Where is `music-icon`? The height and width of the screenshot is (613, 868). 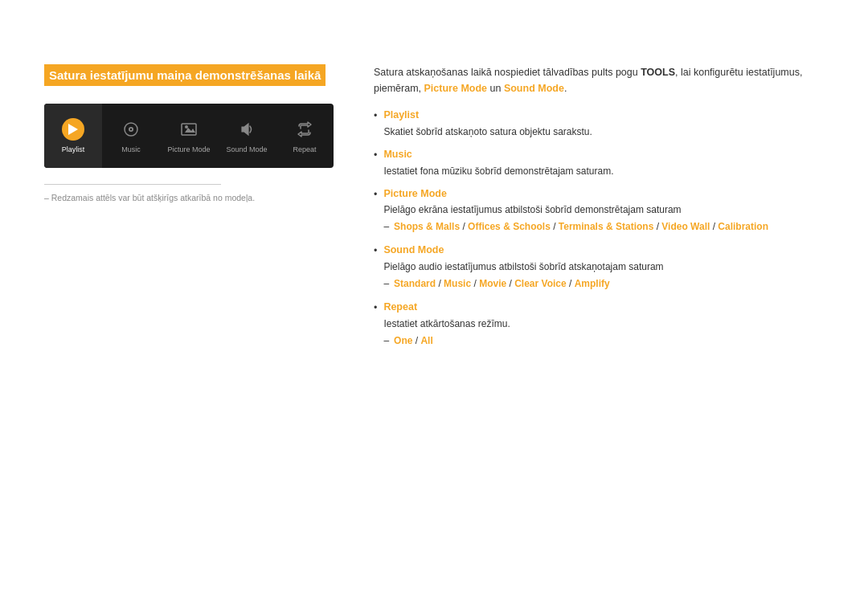 music-icon is located at coordinates (131, 129).